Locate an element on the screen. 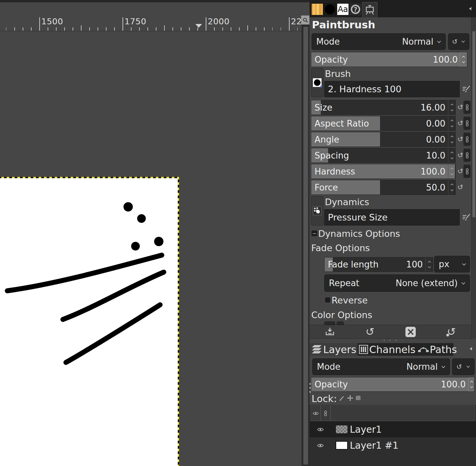  fade-length-label: Fade length is located at coordinates (353, 264).